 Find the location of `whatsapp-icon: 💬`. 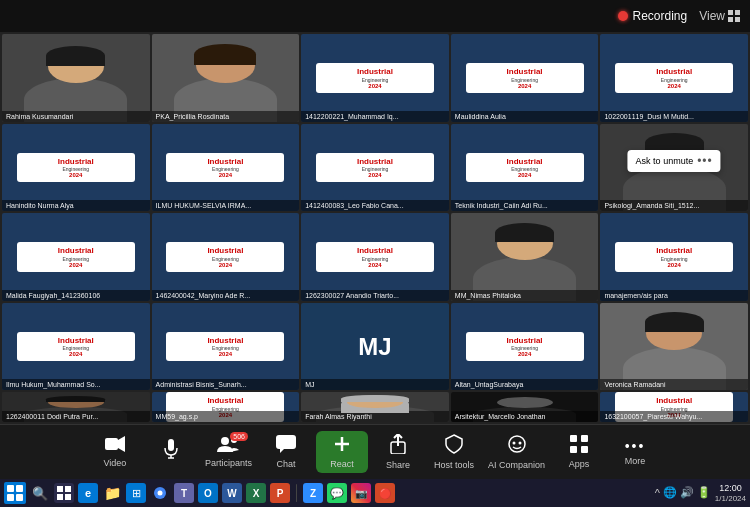

whatsapp-icon: 💬 is located at coordinates (337, 493).